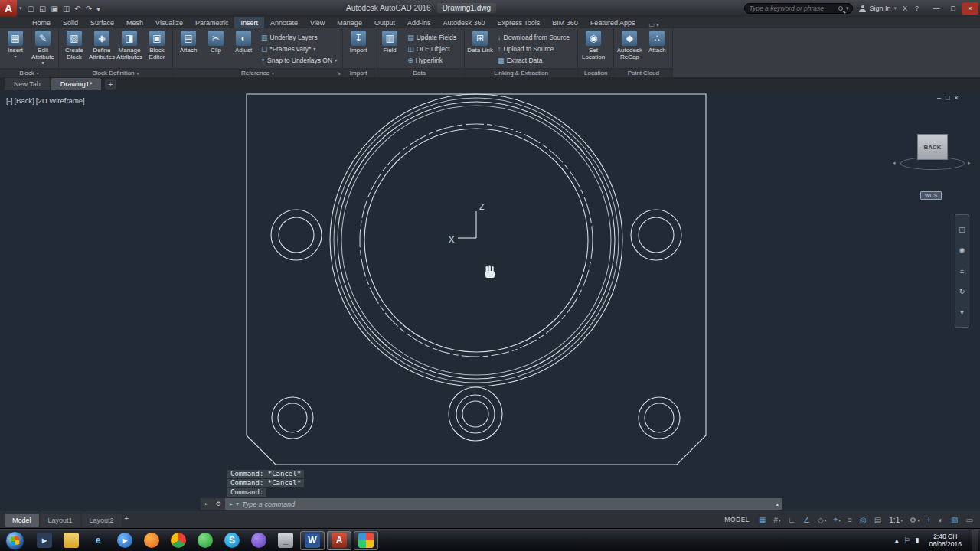  What do you see at coordinates (534, 49) in the screenshot?
I see `upload-to-source-button: ↑ Upload to Source` at bounding box center [534, 49].